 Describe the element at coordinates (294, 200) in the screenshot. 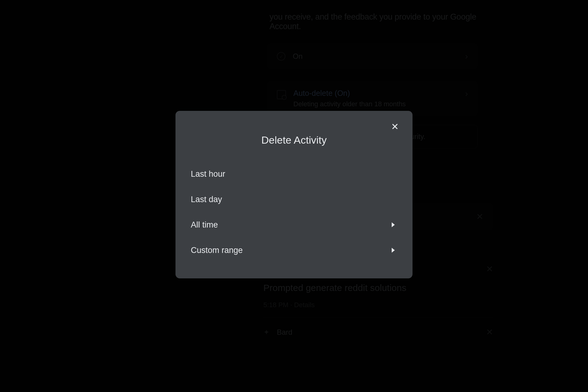

I see `option-last-day: Last day` at that location.